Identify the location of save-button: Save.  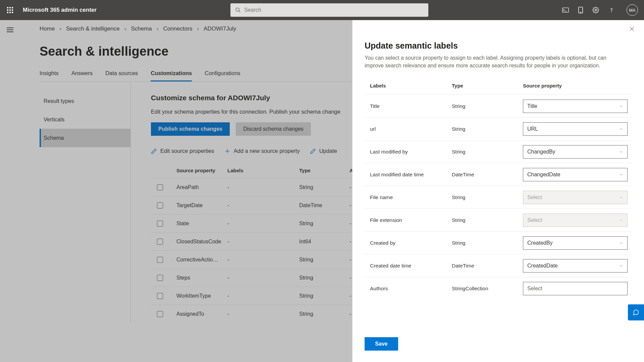
(381, 344).